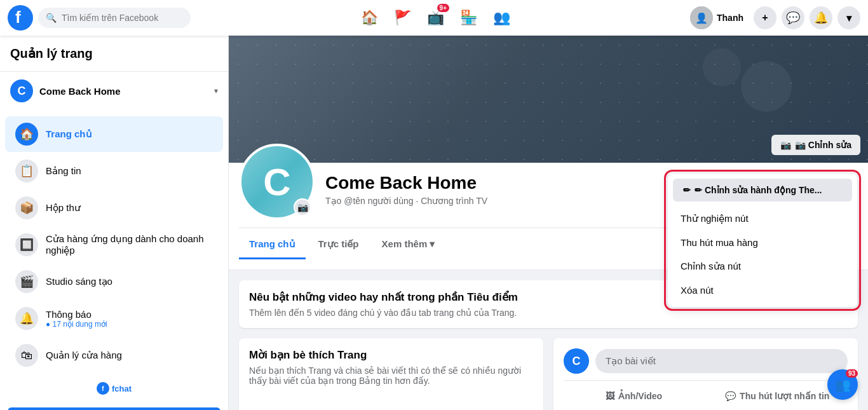 This screenshot has width=868, height=410. What do you see at coordinates (69, 314) in the screenshot?
I see `sidebar-item-label: Thông báo` at bounding box center [69, 314].